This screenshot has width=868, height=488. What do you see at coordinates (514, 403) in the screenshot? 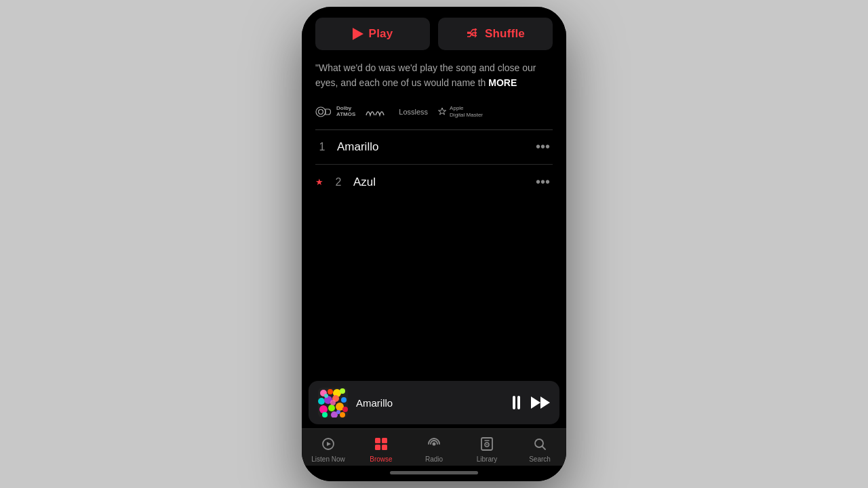
I see `pause-bar-left` at bounding box center [514, 403].